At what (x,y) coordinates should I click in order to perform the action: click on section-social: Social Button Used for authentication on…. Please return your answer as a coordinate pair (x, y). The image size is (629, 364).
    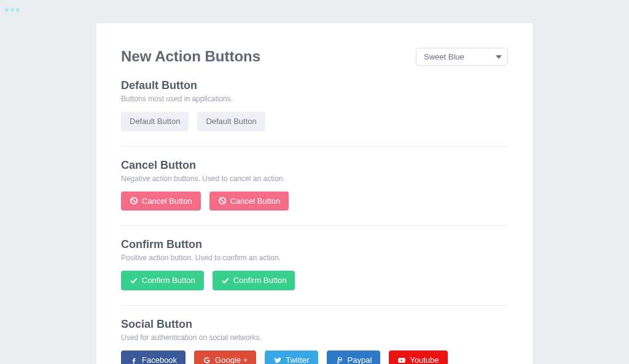
    Looking at the image, I should click on (314, 341).